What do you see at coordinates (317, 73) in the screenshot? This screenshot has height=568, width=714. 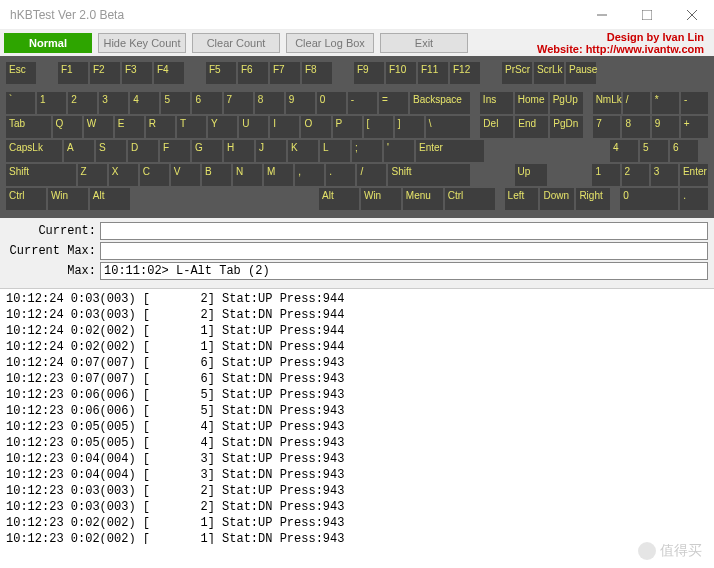 I see `key-f8: F8` at bounding box center [317, 73].